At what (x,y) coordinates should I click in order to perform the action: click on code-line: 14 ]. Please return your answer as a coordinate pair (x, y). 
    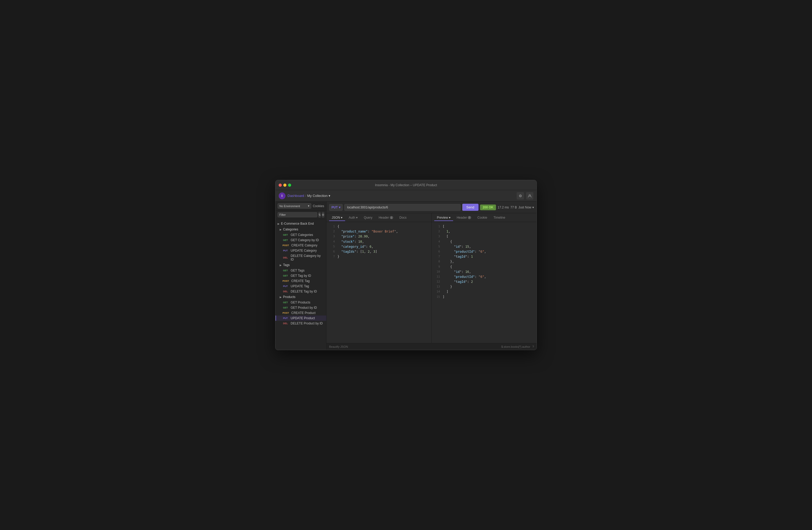
    Looking at the image, I should click on (484, 292).